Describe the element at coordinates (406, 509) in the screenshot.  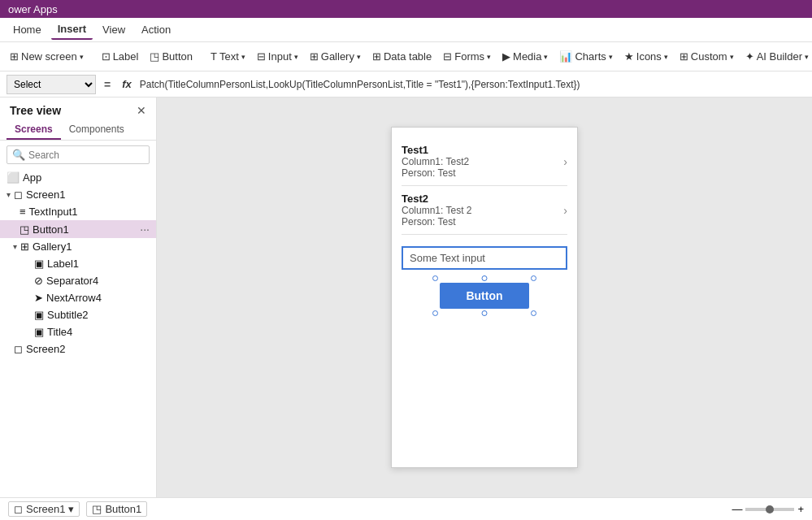
I see `status-bar: ◻ Screen1 ▾ ◳ Button1 — +` at that location.